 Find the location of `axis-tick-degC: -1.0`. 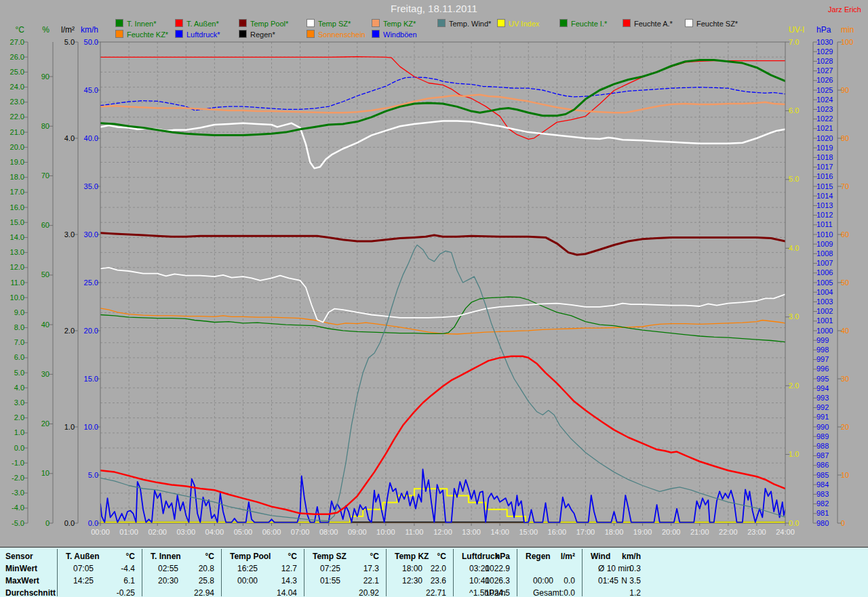

axis-tick-degC: -1.0 is located at coordinates (12, 464).